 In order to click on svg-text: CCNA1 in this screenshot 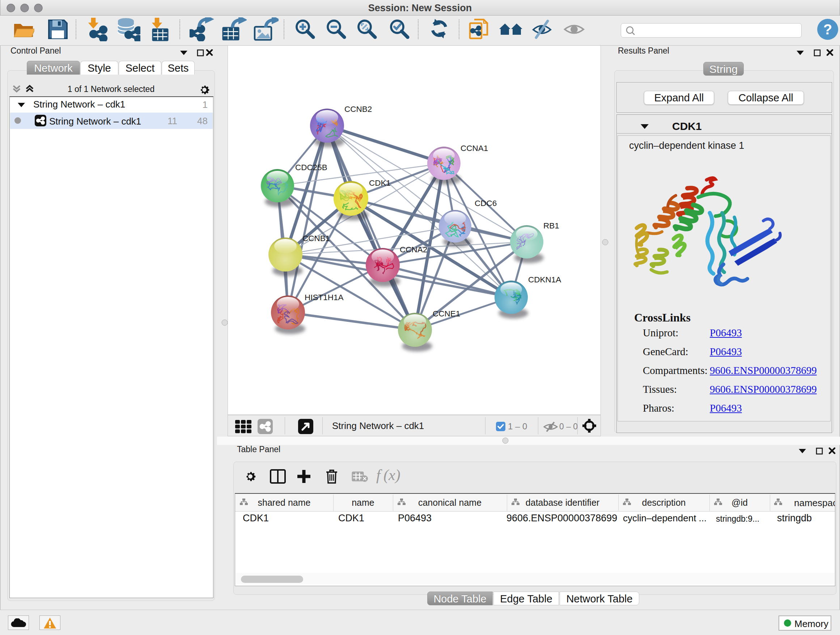, I will do `click(474, 148)`.